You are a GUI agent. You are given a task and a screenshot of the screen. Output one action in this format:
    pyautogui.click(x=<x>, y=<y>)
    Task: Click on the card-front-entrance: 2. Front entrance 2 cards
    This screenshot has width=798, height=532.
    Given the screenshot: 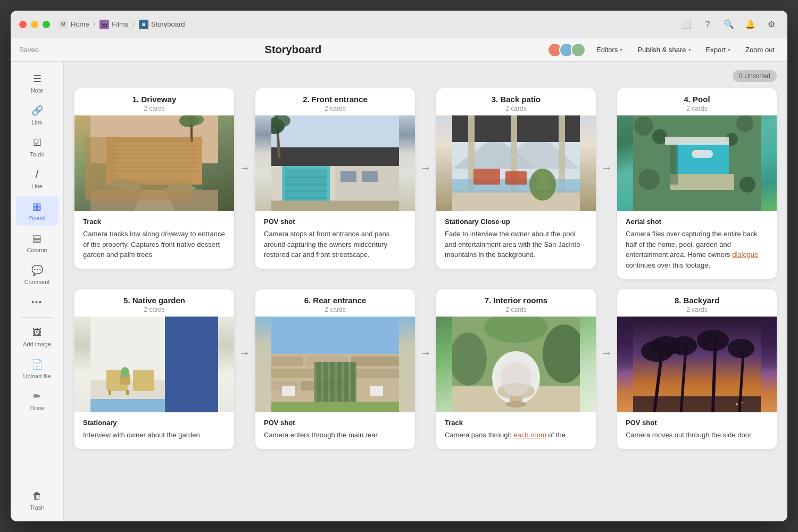 What is the action you would take?
    pyautogui.click(x=335, y=179)
    